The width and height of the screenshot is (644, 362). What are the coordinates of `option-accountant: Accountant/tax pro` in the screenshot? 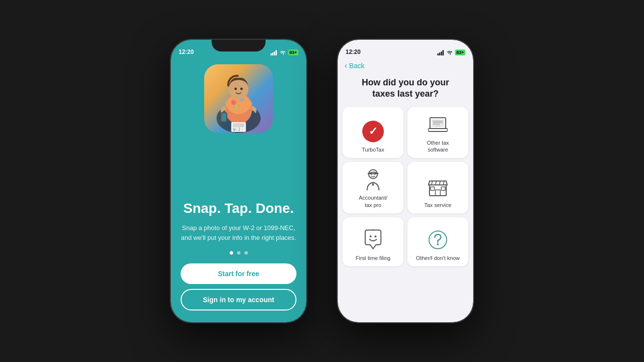 It's located at (373, 187).